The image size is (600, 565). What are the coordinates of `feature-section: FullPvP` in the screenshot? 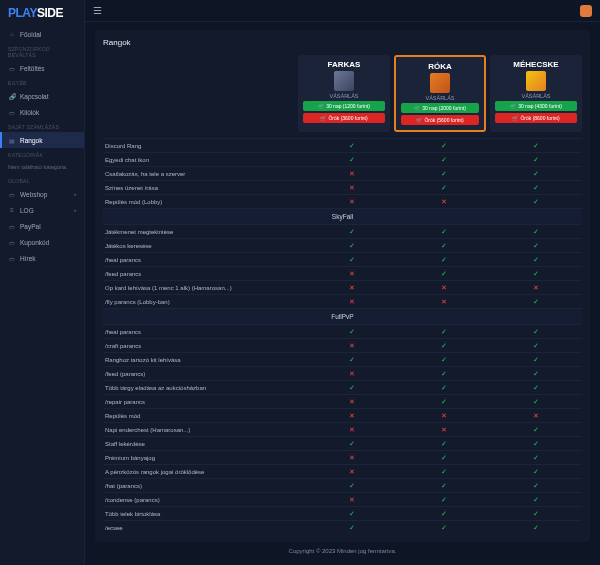 It's located at (342, 316).